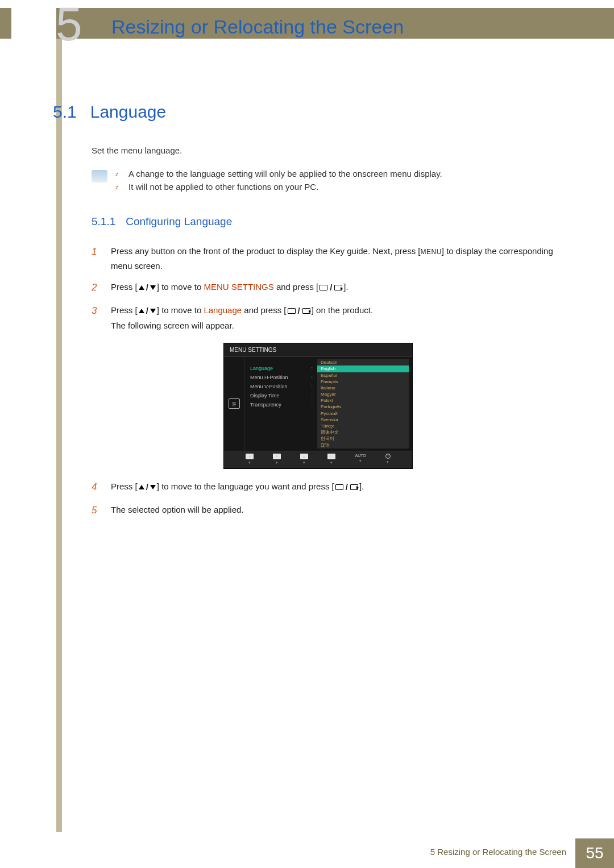  What do you see at coordinates (282, 377) in the screenshot?
I see `osd-menu-item-h-position: Menu H-Position:` at bounding box center [282, 377].